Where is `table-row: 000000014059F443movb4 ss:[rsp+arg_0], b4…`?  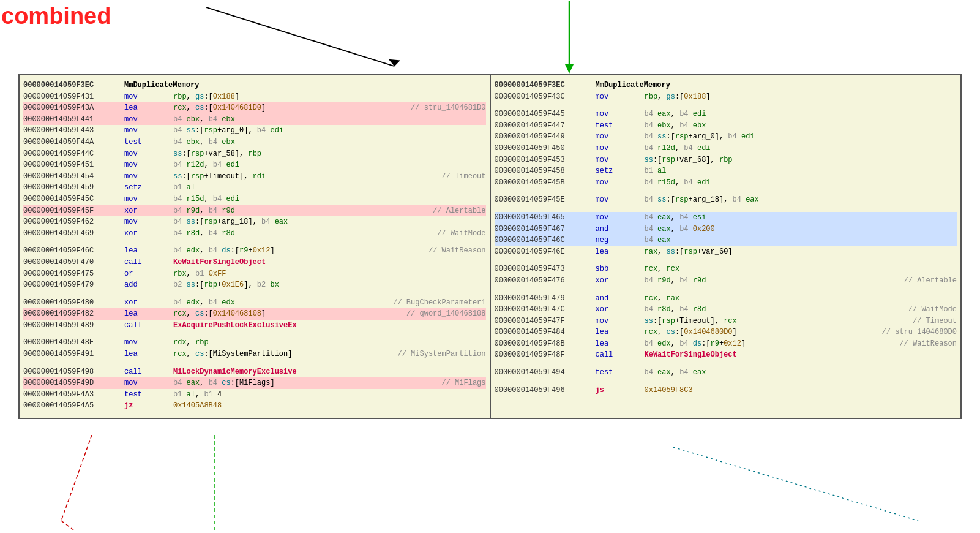 table-row: 000000014059F443movb4 ss:[rsp+arg_0], b4… is located at coordinates (255, 131).